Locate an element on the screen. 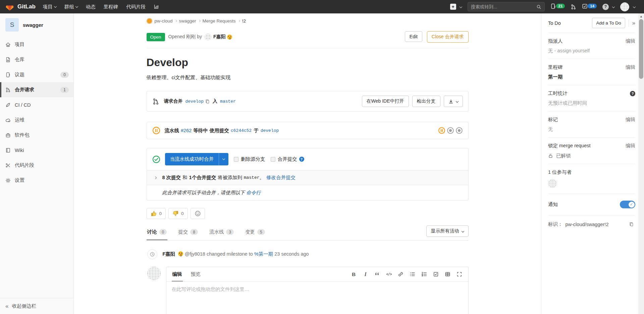 This screenshot has width=644, height=314. tab-changes: 变更 5 is located at coordinates (255, 232).